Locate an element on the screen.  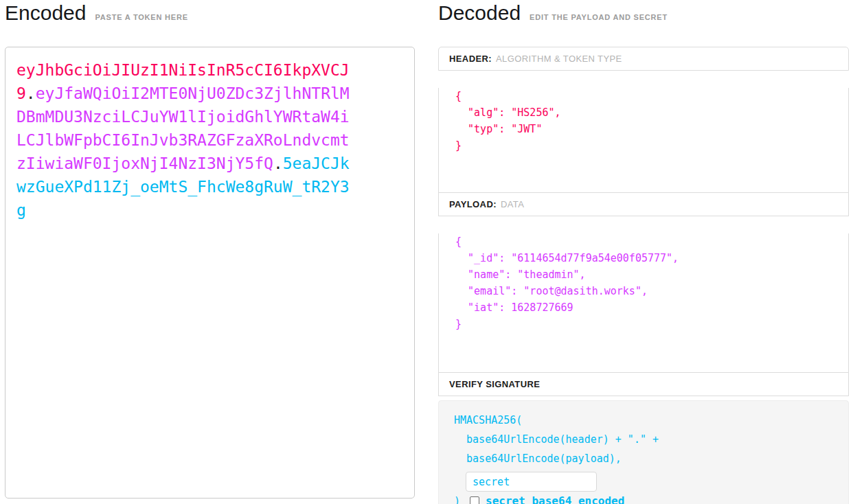
signature-close-paren: ) is located at coordinates (457, 500).